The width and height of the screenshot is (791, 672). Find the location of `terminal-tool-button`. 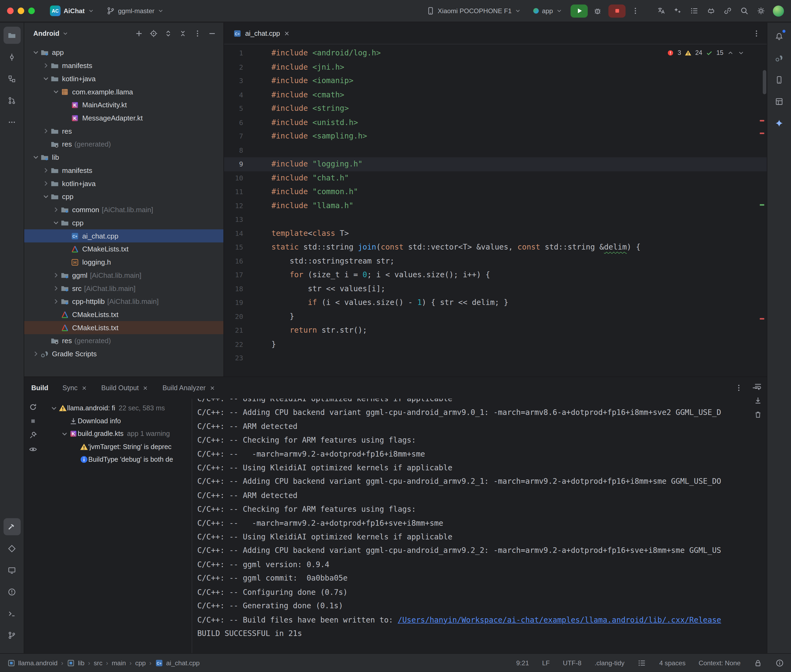

terminal-tool-button is located at coordinates (12, 613).